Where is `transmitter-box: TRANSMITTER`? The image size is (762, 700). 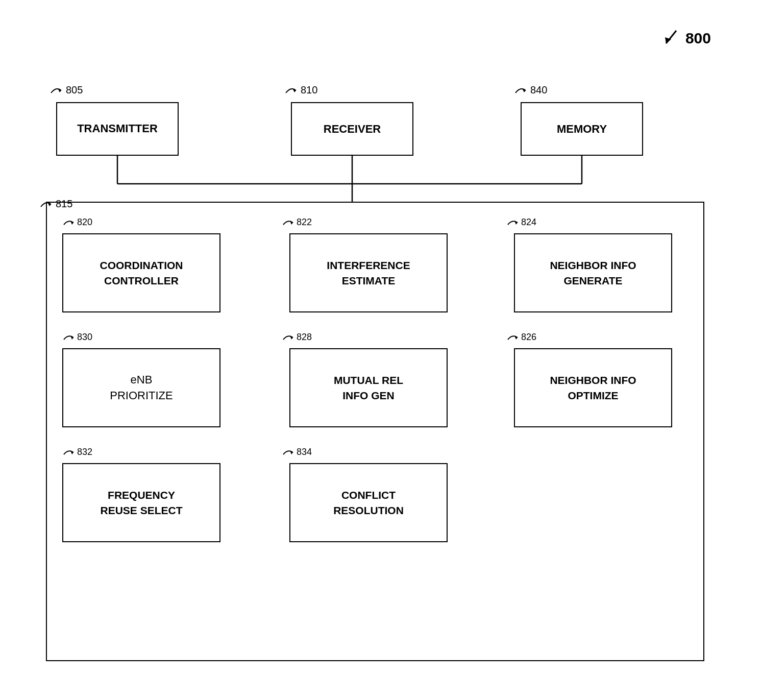 transmitter-box: TRANSMITTER is located at coordinates (117, 129).